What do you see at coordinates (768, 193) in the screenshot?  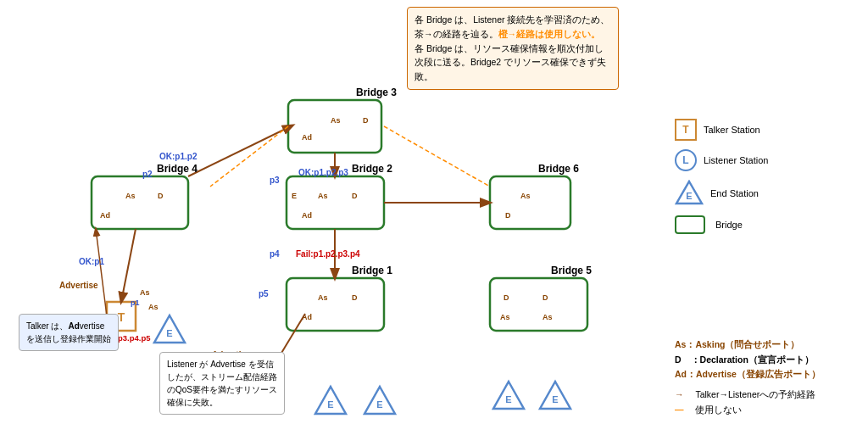 I see `legend-end-station: E End Station` at bounding box center [768, 193].